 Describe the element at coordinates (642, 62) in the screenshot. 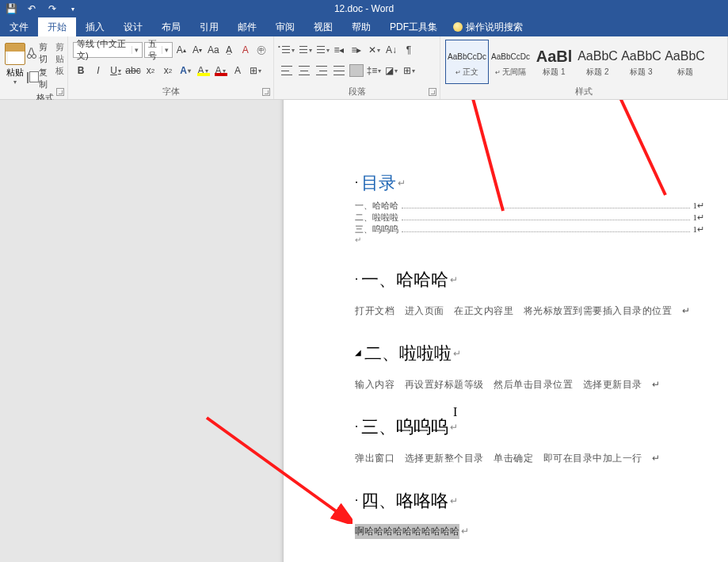

I see `style-heading3: AaBbC 标题 3` at that location.